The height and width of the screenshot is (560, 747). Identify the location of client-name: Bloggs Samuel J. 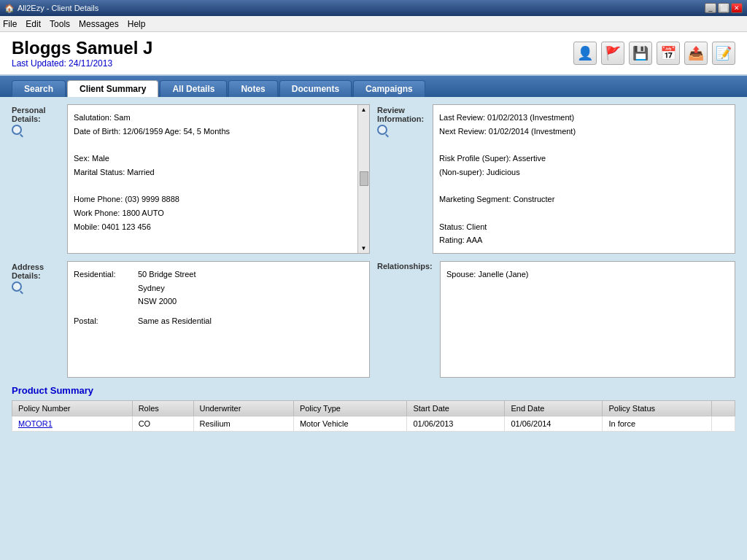
(82, 48).